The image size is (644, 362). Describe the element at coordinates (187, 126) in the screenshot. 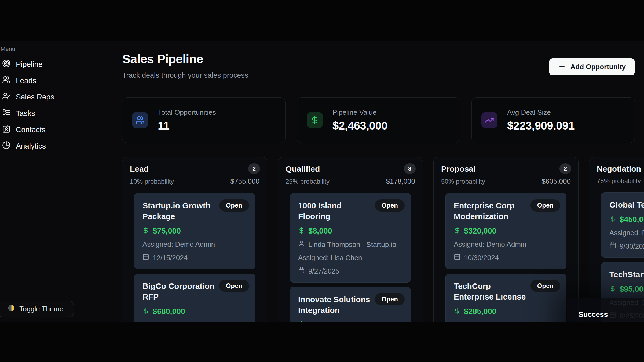

I see `stat-value: 11` at that location.